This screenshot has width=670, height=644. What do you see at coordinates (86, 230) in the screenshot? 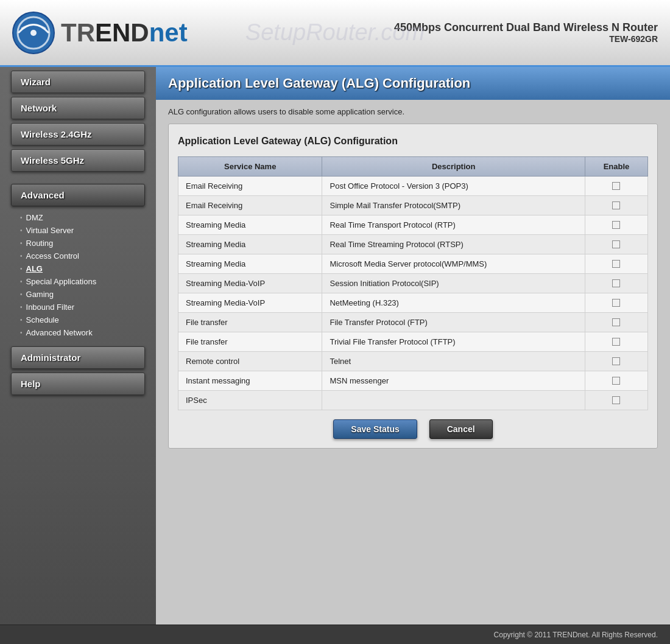
I see `sidebar-item-virtual-server: • Virtual Server` at bounding box center [86, 230].